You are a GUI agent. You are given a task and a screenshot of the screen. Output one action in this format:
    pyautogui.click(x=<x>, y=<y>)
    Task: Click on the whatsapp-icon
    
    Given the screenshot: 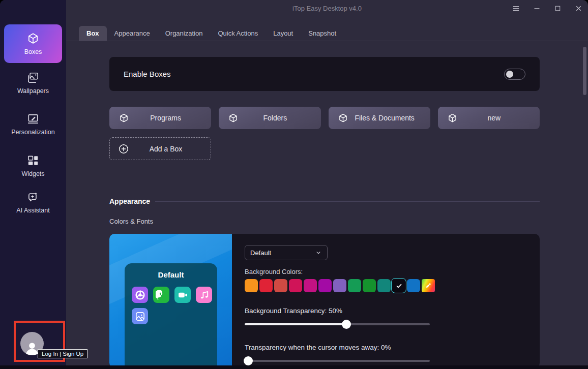 What is the action you would take?
    pyautogui.click(x=161, y=295)
    